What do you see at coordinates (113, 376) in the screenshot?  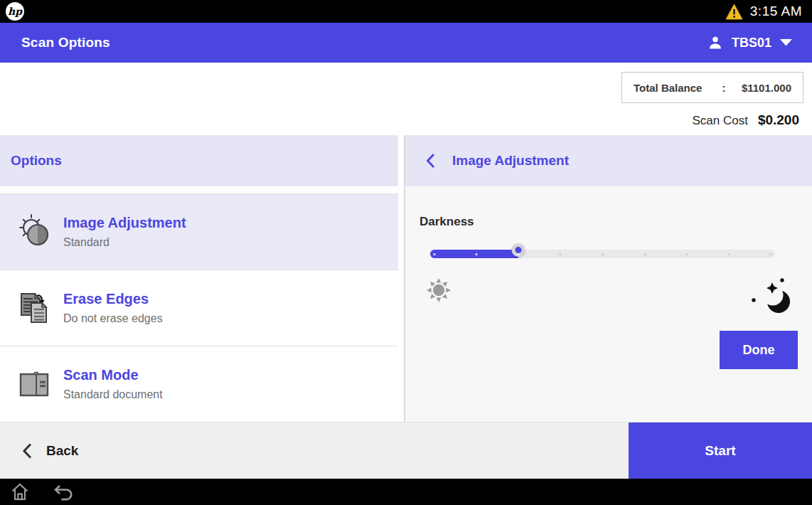 I see `option-title: Scan Mode` at bounding box center [113, 376].